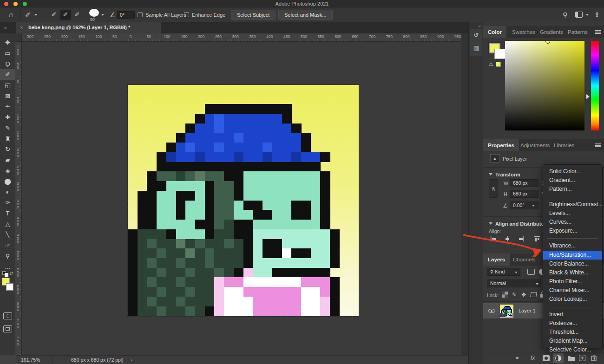  I want to click on menu-item: Levels..., so click(572, 214).